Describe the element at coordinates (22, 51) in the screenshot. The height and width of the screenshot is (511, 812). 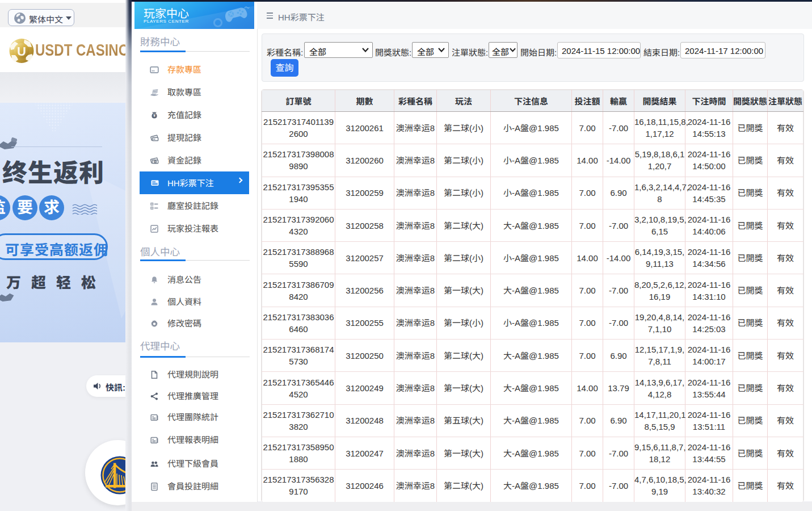
I see `svg-text: U` at that location.